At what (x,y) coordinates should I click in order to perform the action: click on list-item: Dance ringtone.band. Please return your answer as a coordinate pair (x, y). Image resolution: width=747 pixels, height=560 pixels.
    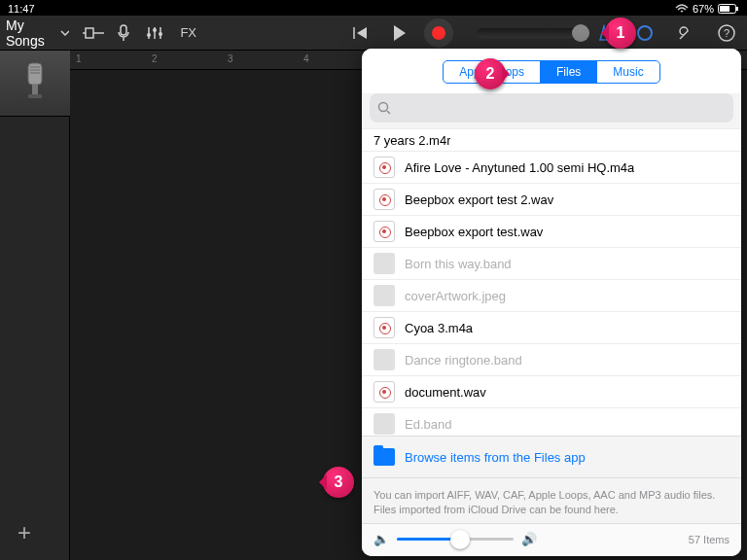
    Looking at the image, I should click on (551, 360).